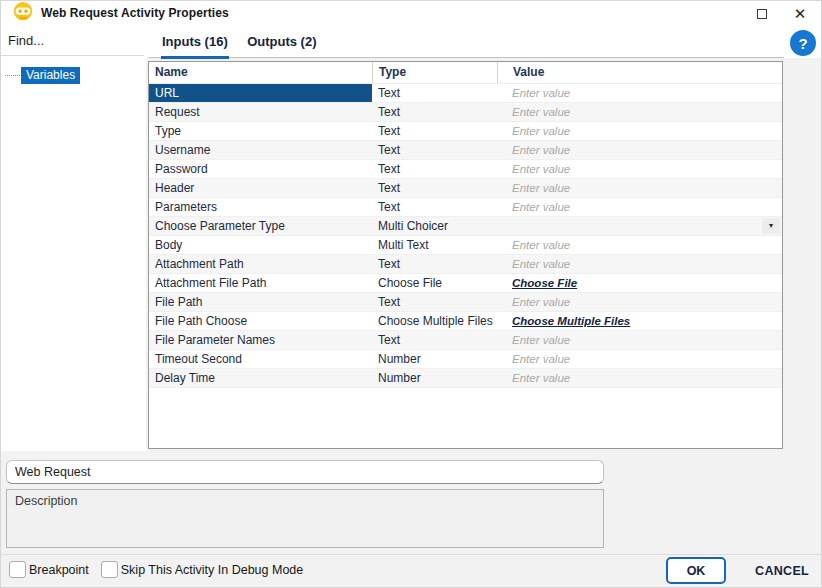 Image resolution: width=822 pixels, height=588 pixels. Describe the element at coordinates (72, 42) in the screenshot. I see `find-input` at that location.